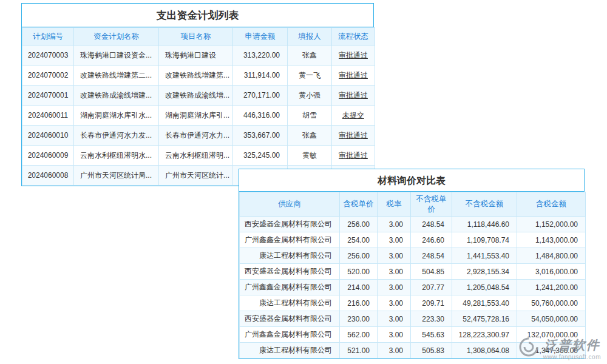 The width and height of the screenshot is (607, 364). I want to click on column-header: 税率, so click(395, 204).